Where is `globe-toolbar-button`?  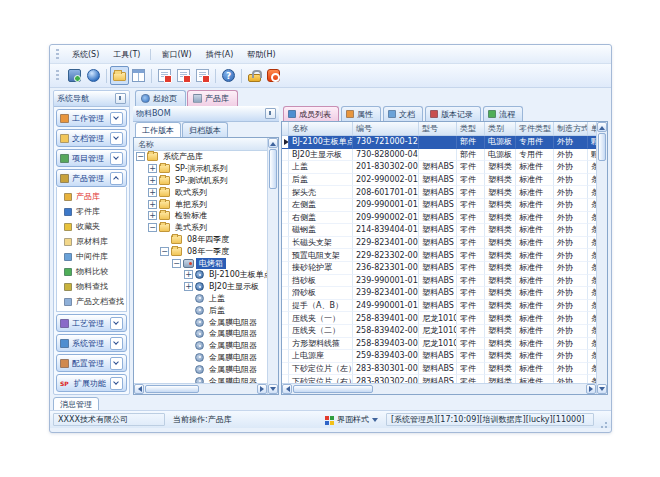
globe-toolbar-button is located at coordinates (94, 76).